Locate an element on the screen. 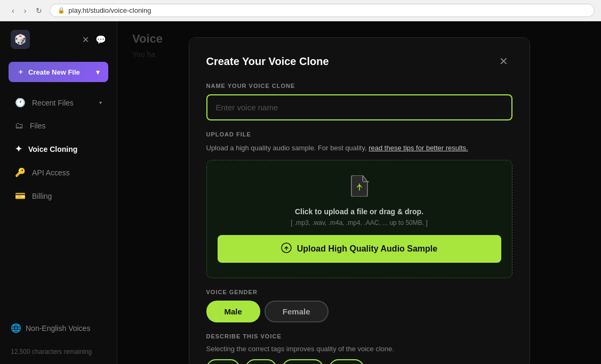  globe-icon: 🌐 is located at coordinates (16, 328).